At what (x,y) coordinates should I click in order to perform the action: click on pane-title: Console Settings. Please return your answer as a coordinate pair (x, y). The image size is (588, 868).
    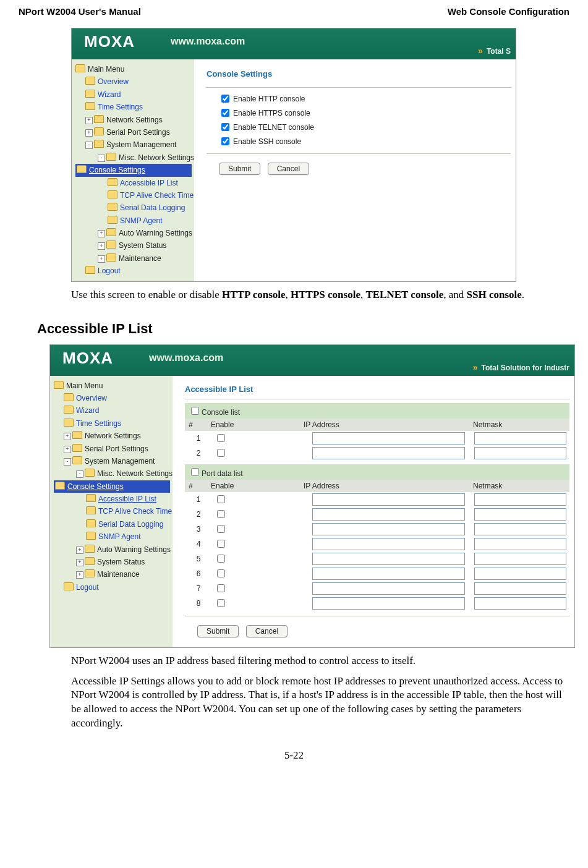
    Looking at the image, I should click on (359, 74).